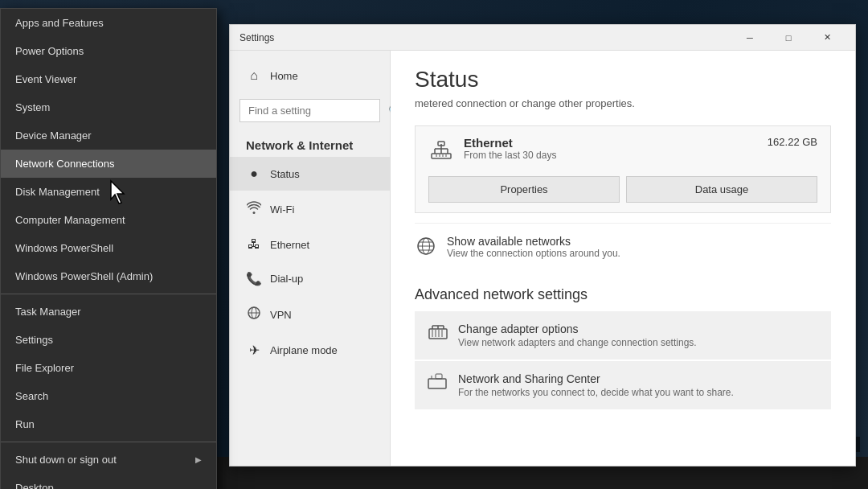 This screenshot has width=868, height=489. Describe the element at coordinates (254, 174) in the screenshot. I see `status-icon: ●` at that location.